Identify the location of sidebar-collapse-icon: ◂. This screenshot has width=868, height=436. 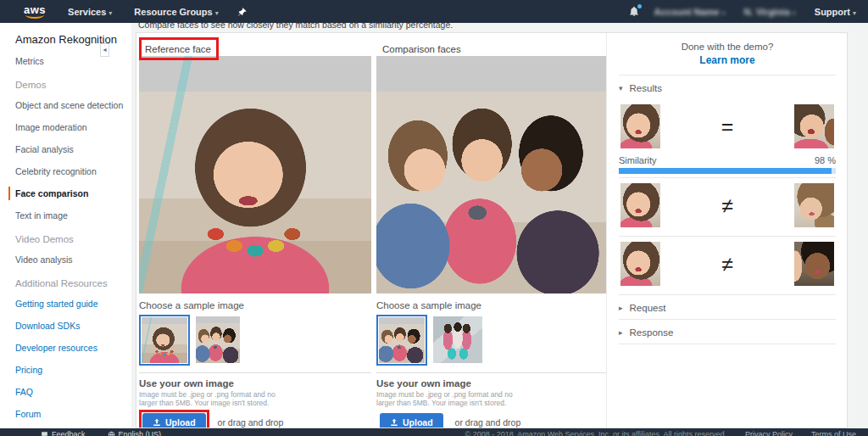
(105, 50).